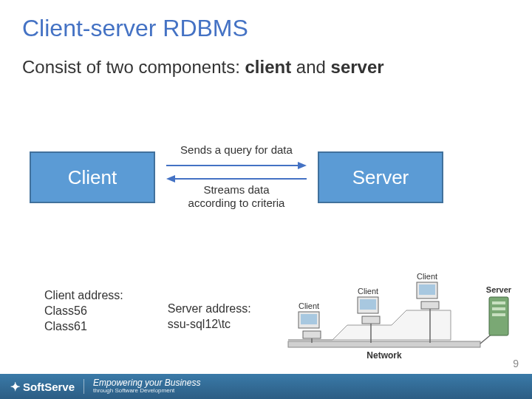 The width and height of the screenshot is (532, 399). Describe the element at coordinates (236, 190) in the screenshot. I see `arrow-bottom-line1: Streams data` at that location.